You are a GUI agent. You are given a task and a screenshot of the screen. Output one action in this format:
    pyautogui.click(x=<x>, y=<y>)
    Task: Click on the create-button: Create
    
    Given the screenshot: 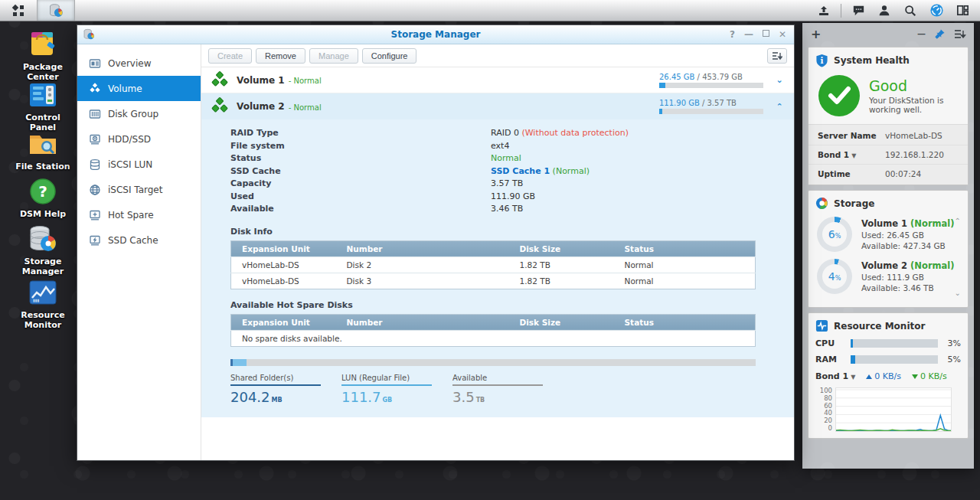 What is the action you would take?
    pyautogui.click(x=230, y=56)
    